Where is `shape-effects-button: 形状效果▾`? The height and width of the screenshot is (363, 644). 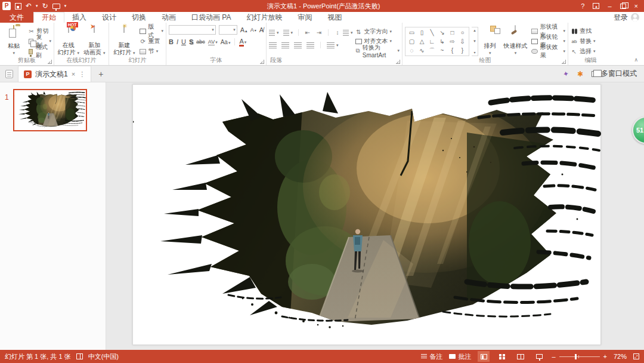
shape-effects-button: 形状效果▾ is located at coordinates (549, 51).